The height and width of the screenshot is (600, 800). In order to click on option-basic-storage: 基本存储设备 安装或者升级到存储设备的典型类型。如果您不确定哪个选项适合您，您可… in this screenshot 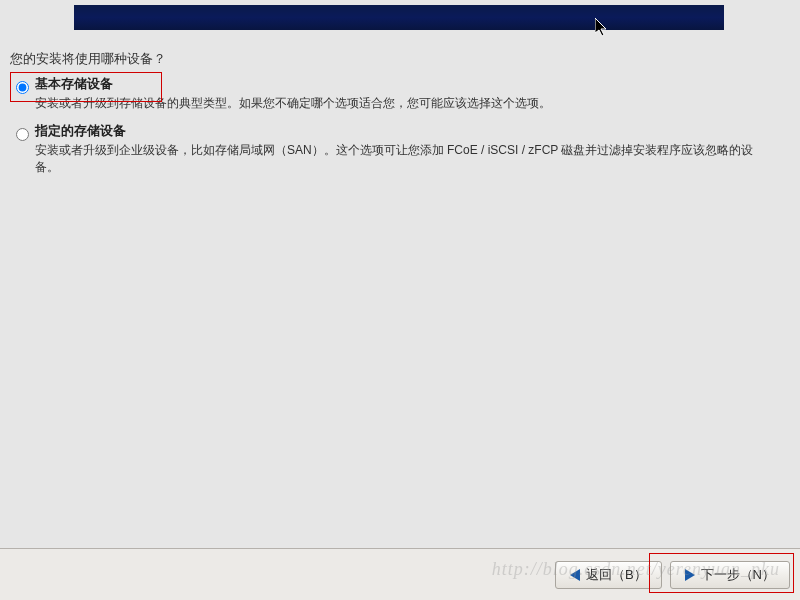, I will do `click(396, 94)`.